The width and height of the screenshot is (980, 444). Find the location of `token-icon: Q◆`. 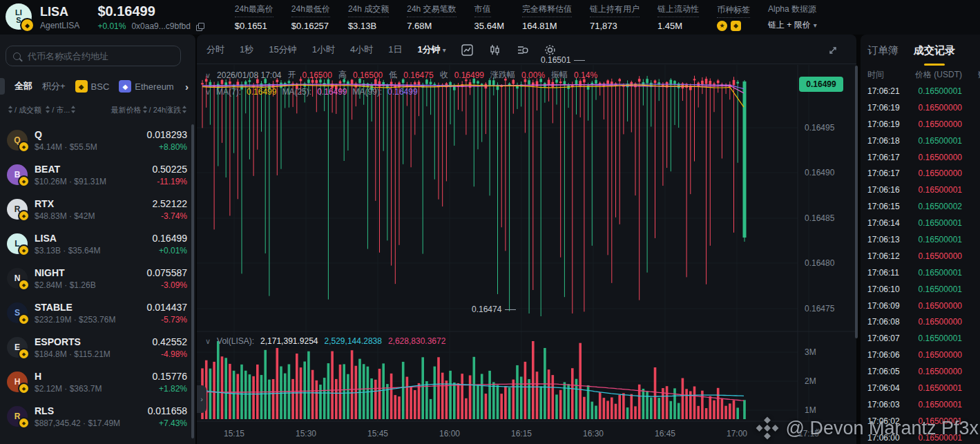

token-icon: Q◆ is located at coordinates (17, 140).